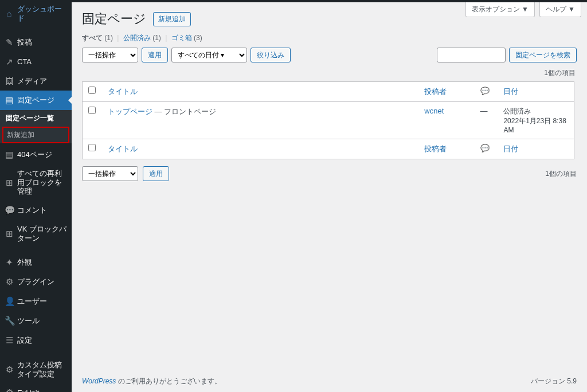 Image resolution: width=587 pixels, height=392 pixels. What do you see at coordinates (486, 120) in the screenshot?
I see `row-comments: —` at bounding box center [486, 120].